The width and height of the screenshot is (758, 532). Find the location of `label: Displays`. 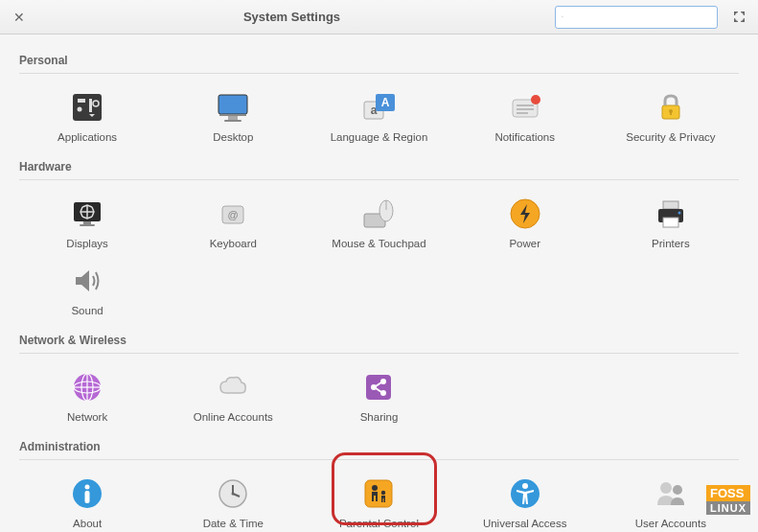

label: Displays is located at coordinates (86, 243).